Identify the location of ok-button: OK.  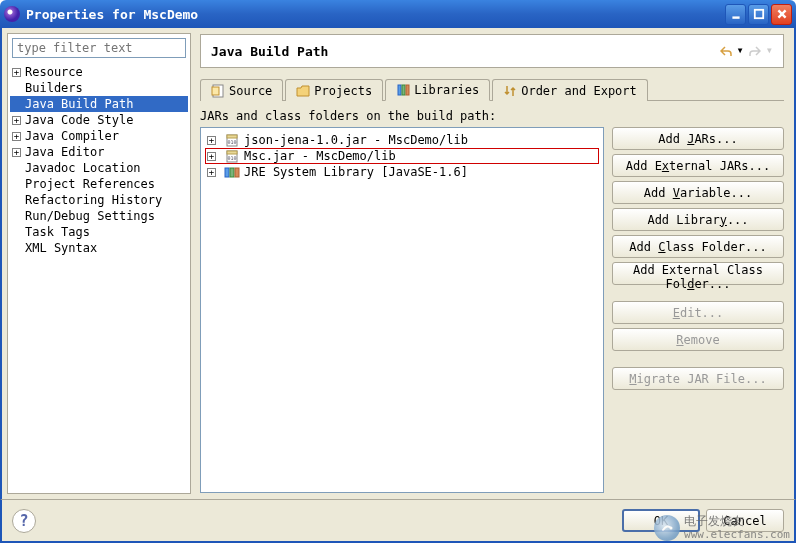
(661, 520).